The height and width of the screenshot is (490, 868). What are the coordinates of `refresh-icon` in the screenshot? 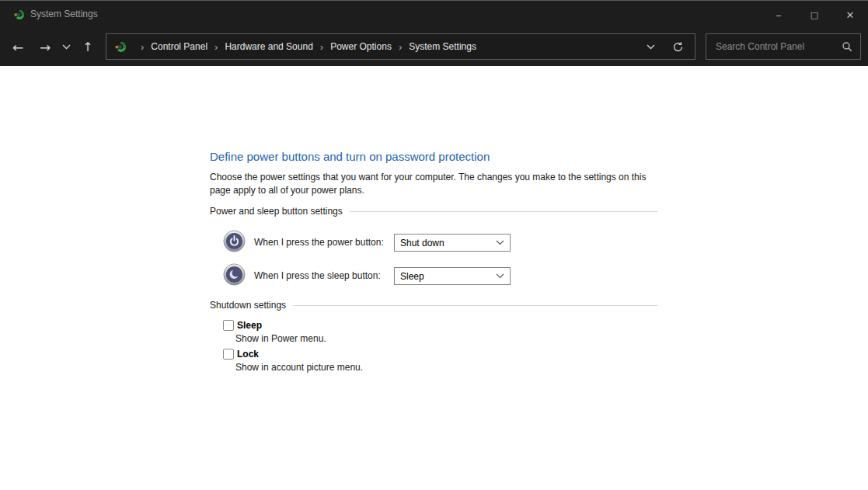 It's located at (678, 47).